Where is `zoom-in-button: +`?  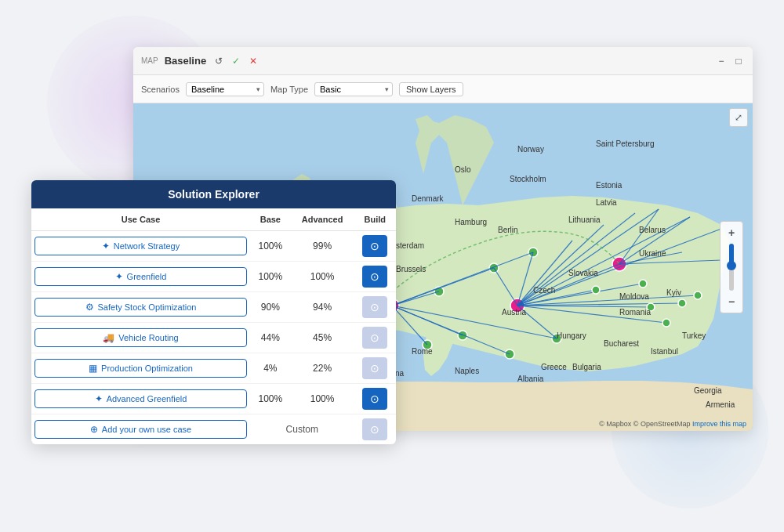 zoom-in-button: + is located at coordinates (731, 233).